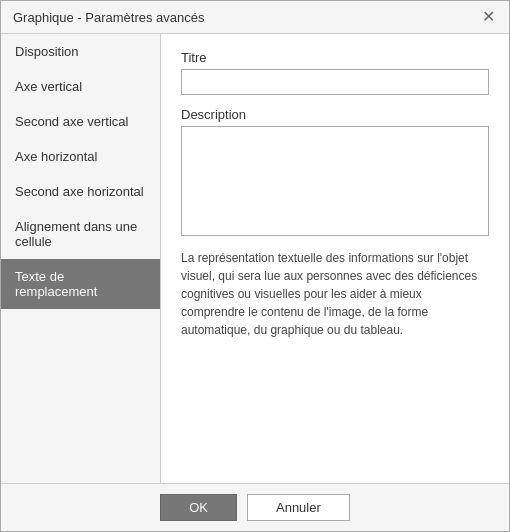  What do you see at coordinates (335, 114) in the screenshot?
I see `description-label: Description` at bounding box center [335, 114].